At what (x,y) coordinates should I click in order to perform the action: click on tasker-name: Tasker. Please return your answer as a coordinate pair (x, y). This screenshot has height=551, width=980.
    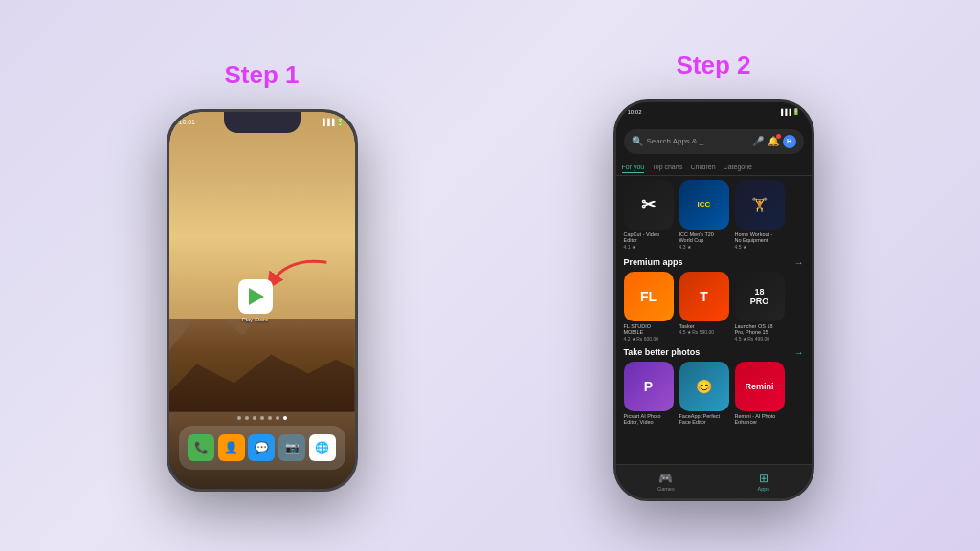
    Looking at the image, I should click on (704, 327).